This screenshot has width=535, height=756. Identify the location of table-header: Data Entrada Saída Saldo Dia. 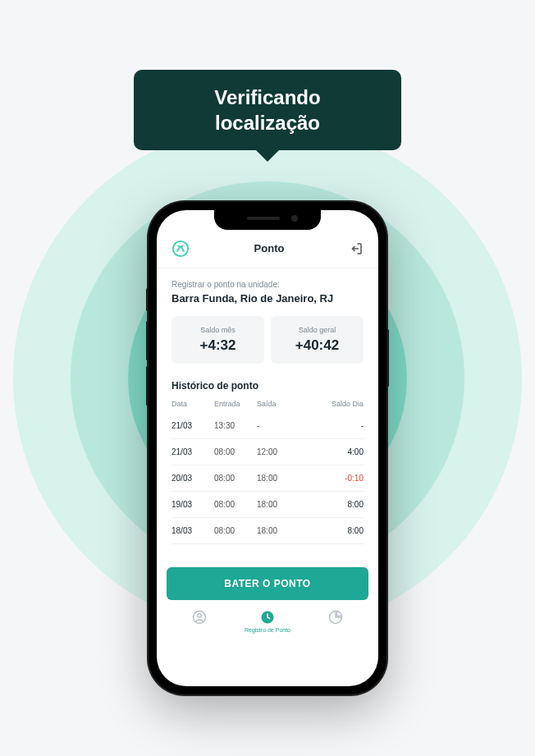
(268, 406).